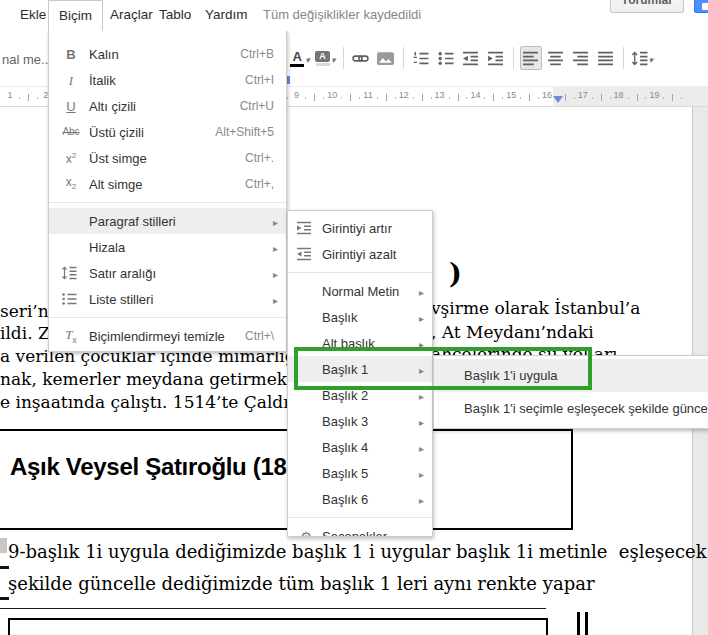 Image resolution: width=708 pixels, height=635 pixels. I want to click on insert-image-button, so click(386, 58).